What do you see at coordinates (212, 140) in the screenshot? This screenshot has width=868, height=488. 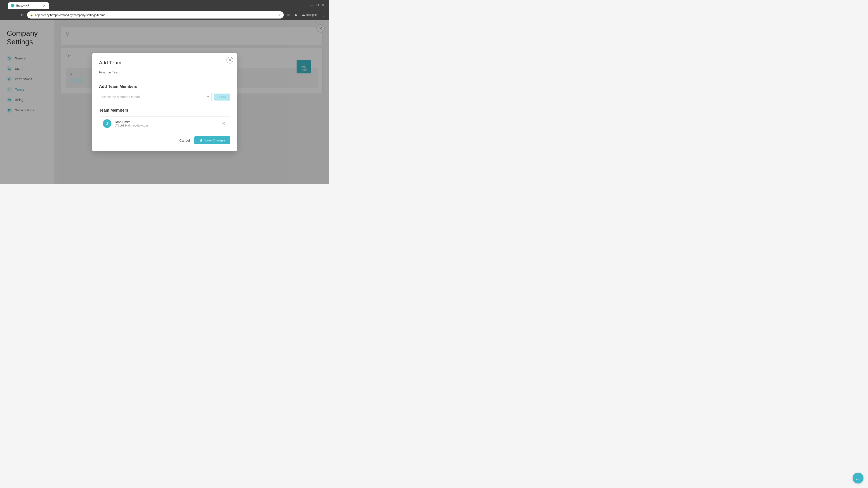 I see `save-changes-button: Save Changes` at bounding box center [212, 140].